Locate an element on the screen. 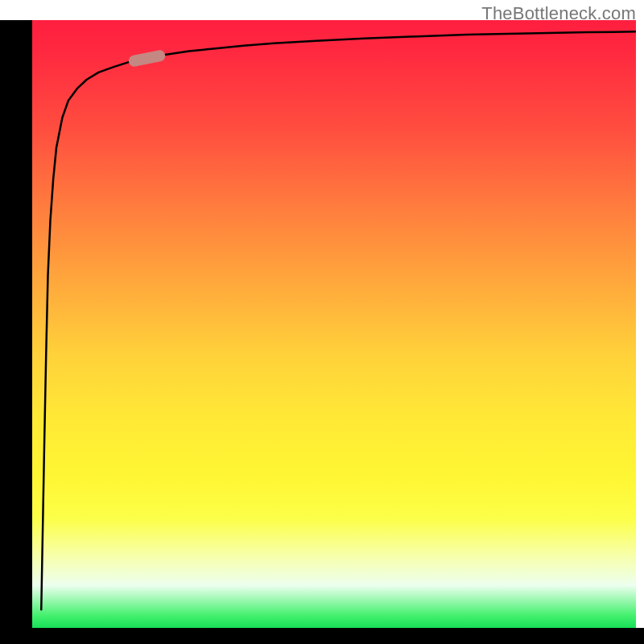 The image size is (644, 644). y-axis-bar is located at coordinates (16, 324).